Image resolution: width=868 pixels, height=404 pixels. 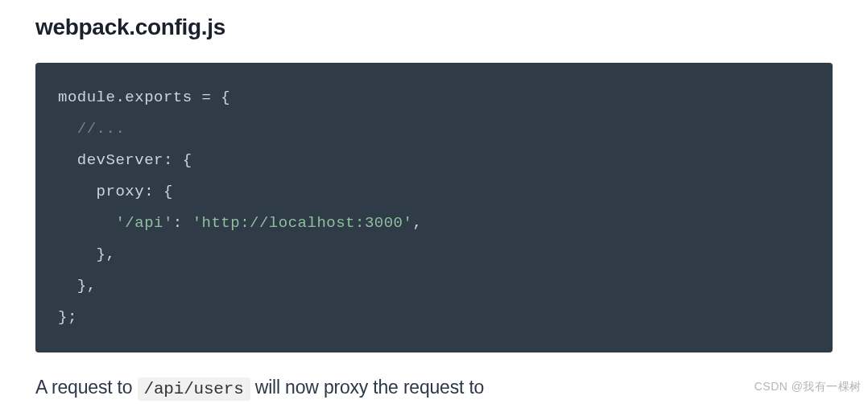 I want to click on filename-heading: webpack.config.js, so click(x=434, y=27).